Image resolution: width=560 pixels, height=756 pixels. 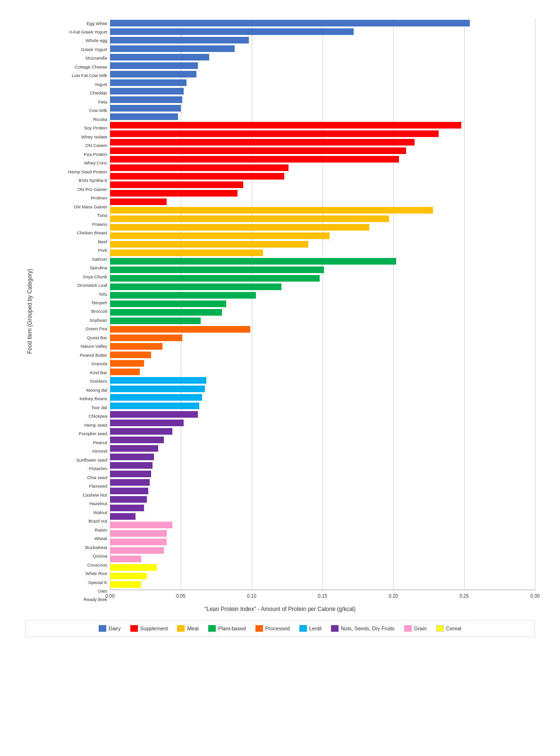 What do you see at coordinates (71, 600) in the screenshot?
I see `y-label: Ready Brek` at bounding box center [71, 600].